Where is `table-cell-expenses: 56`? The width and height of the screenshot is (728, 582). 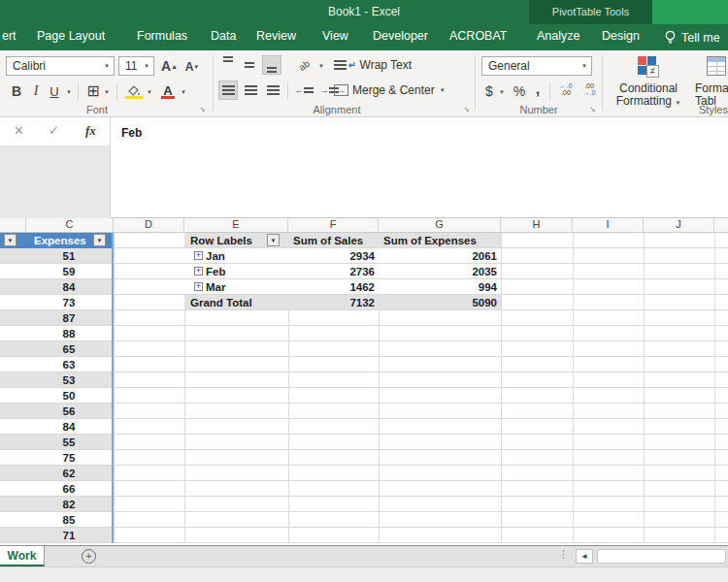
table-cell-expenses: 56 is located at coordinates (69, 411).